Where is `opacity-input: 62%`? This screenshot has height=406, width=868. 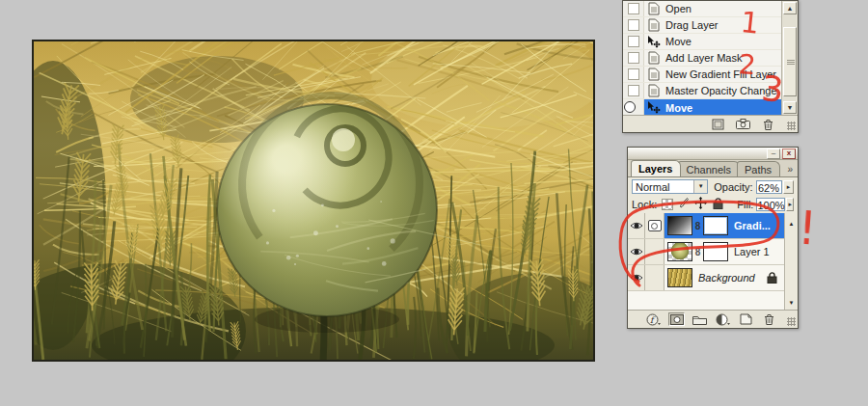 opacity-input: 62% is located at coordinates (770, 187).